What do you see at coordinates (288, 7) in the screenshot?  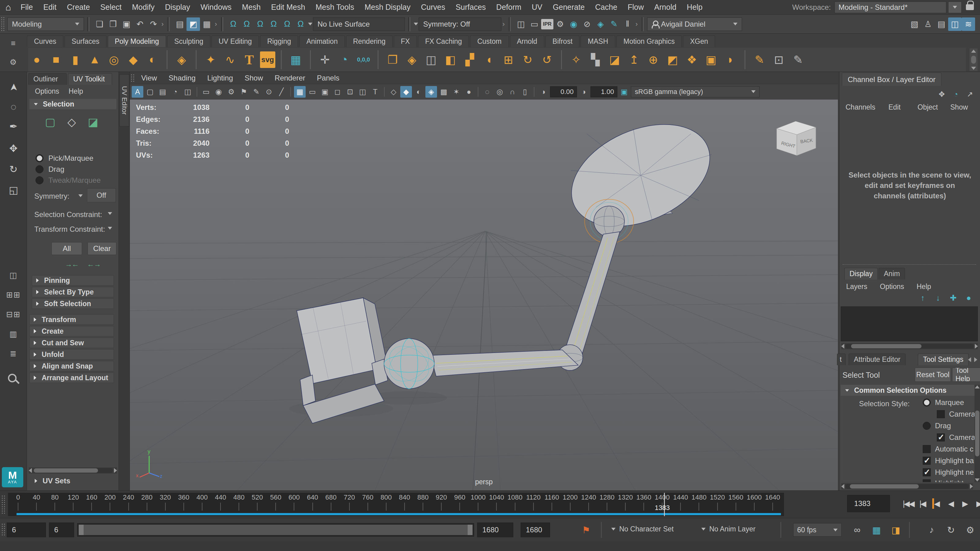 I see `menu-item: Edit Mesh` at bounding box center [288, 7].